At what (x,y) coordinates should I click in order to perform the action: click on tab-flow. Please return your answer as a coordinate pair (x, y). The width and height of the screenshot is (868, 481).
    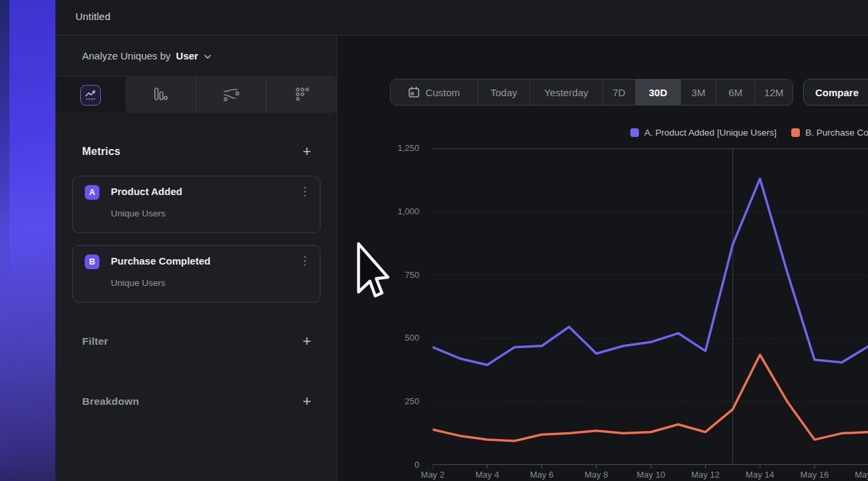
    Looking at the image, I should click on (231, 95).